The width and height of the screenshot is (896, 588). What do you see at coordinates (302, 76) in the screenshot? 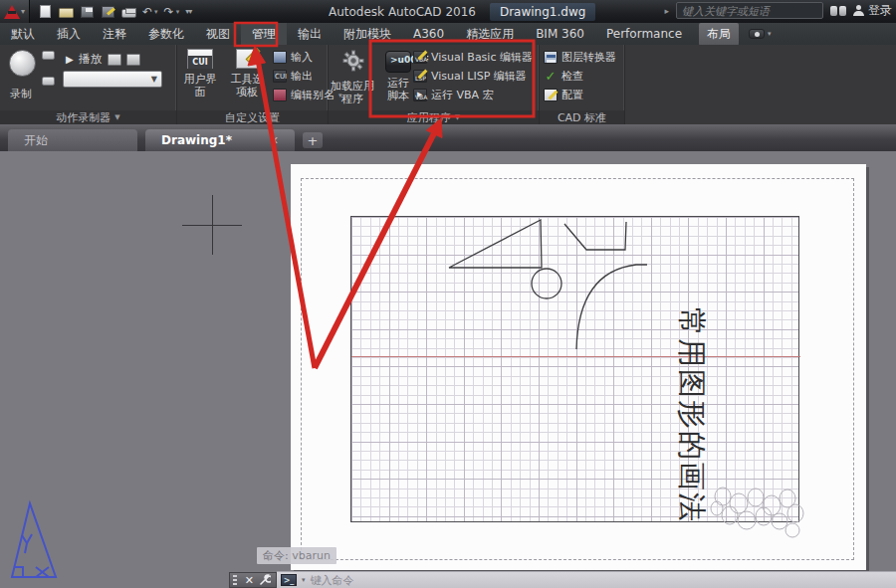
I see `export-label: 输出` at bounding box center [302, 76].